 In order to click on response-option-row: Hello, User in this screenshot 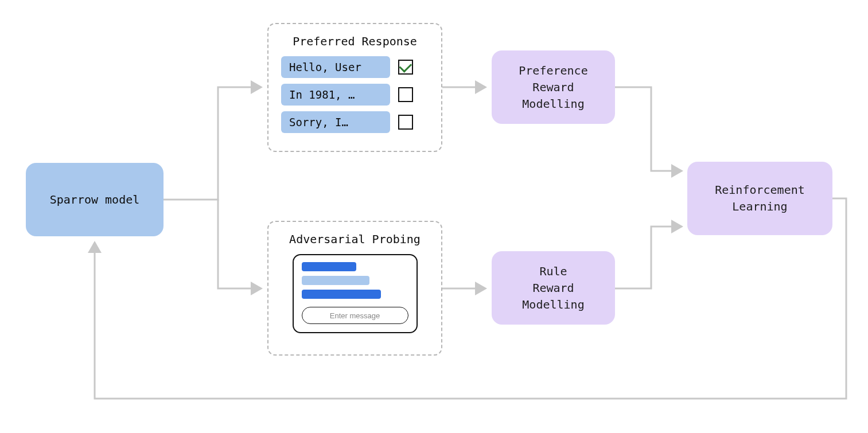, I will do `click(355, 67)`.